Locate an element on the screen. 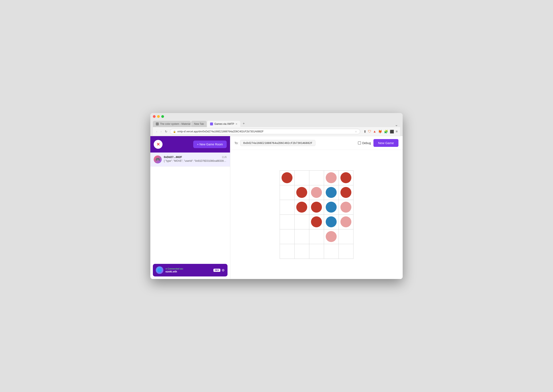 The height and width of the screenshot is (392, 553). traffic-lights is located at coordinates (276, 116).